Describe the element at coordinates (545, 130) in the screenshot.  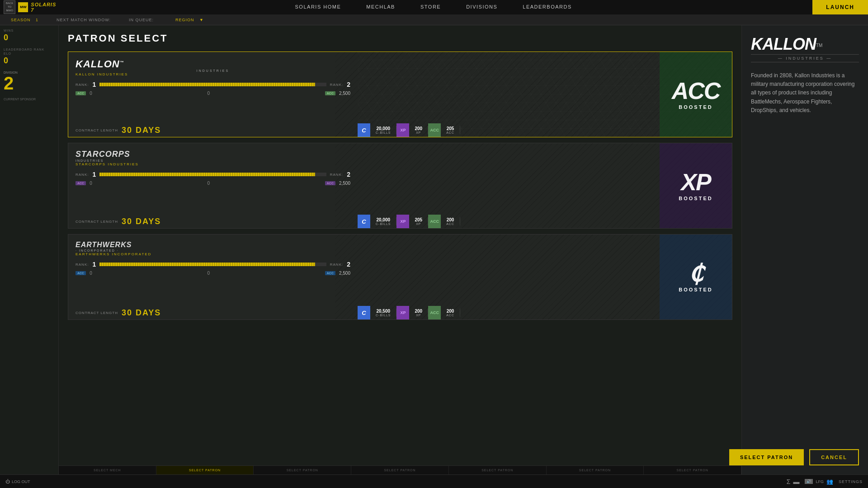
I see `rewards-row-kallon: C 20,000 C-BILLS XP 200 XP ACC 205 ACC` at that location.